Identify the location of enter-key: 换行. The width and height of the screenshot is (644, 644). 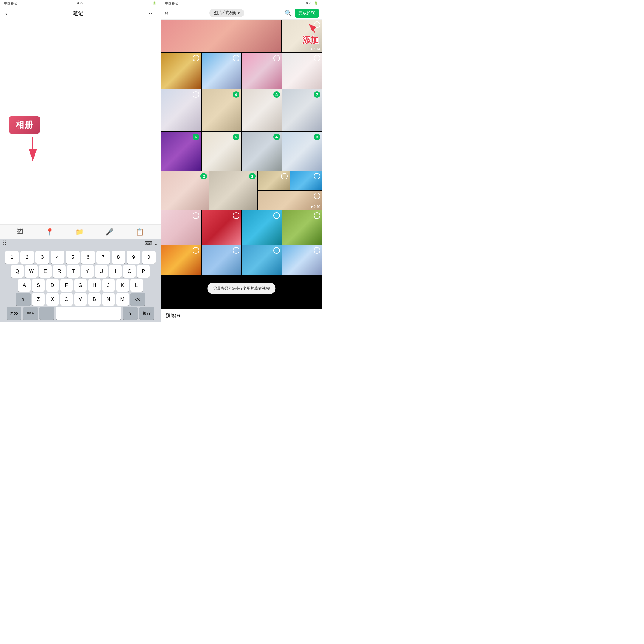
(147, 313).